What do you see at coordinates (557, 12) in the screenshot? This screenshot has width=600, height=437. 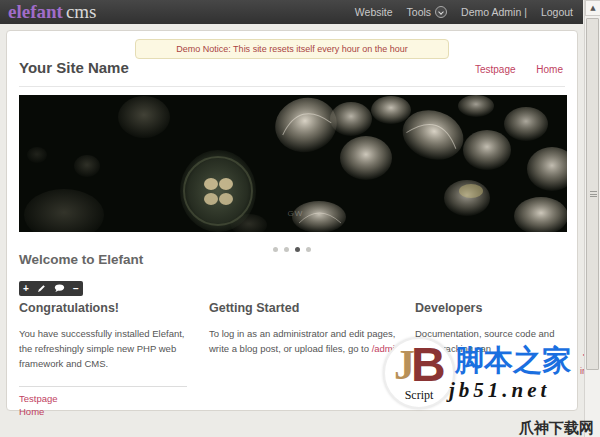 I see `nav-logout: Logout` at bounding box center [557, 12].